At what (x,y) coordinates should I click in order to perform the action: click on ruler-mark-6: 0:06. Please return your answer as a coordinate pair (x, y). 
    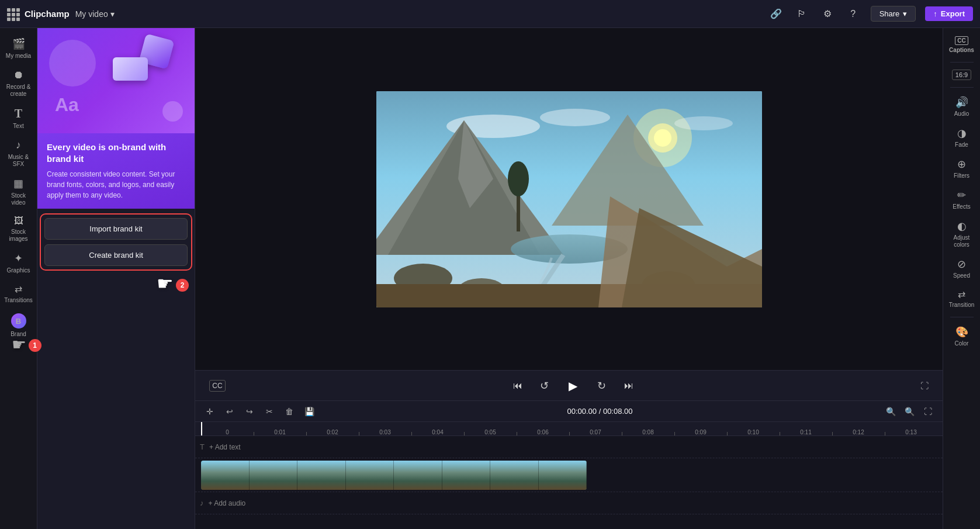
    Looking at the image, I should click on (543, 433).